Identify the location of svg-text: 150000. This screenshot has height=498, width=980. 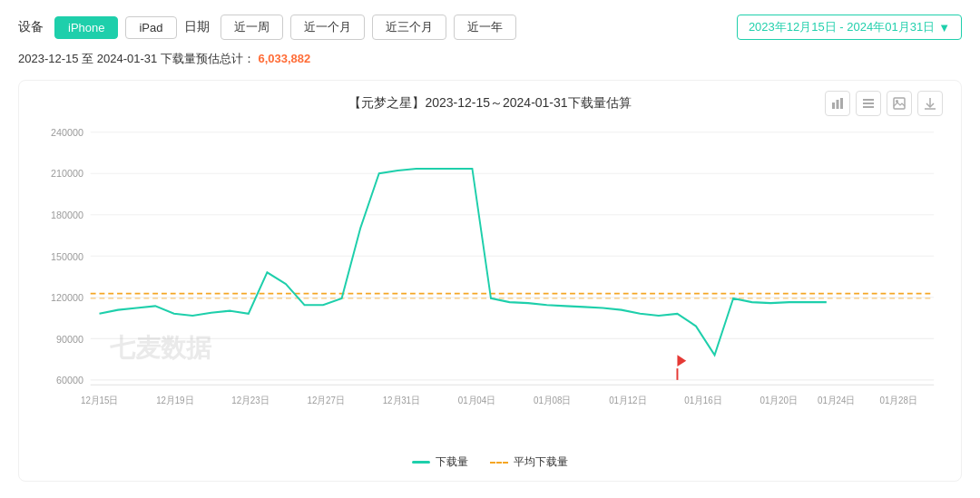
(67, 256).